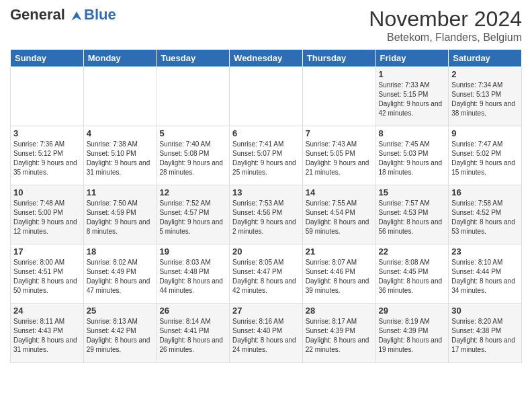 This screenshot has height=411, width=532. Describe the element at coordinates (193, 133) in the screenshot. I see `day-number: 5` at that location.